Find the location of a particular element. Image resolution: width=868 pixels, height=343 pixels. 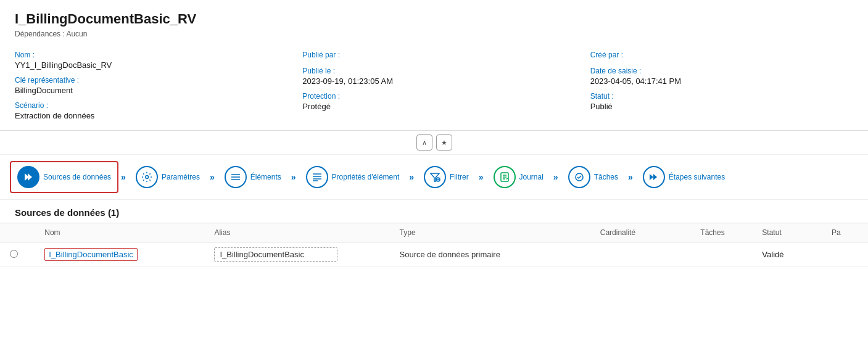

nav-step-parametres: Paramètres is located at coordinates (168, 177).